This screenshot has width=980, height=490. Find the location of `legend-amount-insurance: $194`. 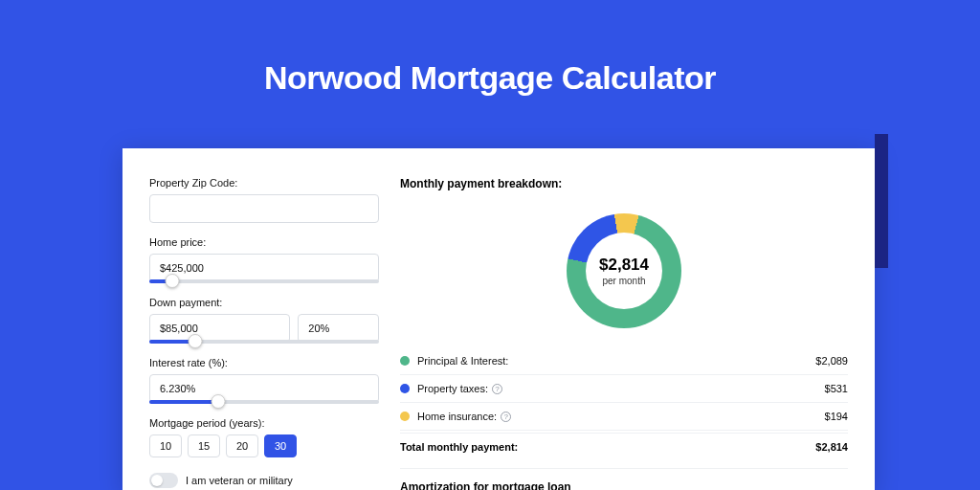

legend-amount-insurance: $194 is located at coordinates (836, 416).